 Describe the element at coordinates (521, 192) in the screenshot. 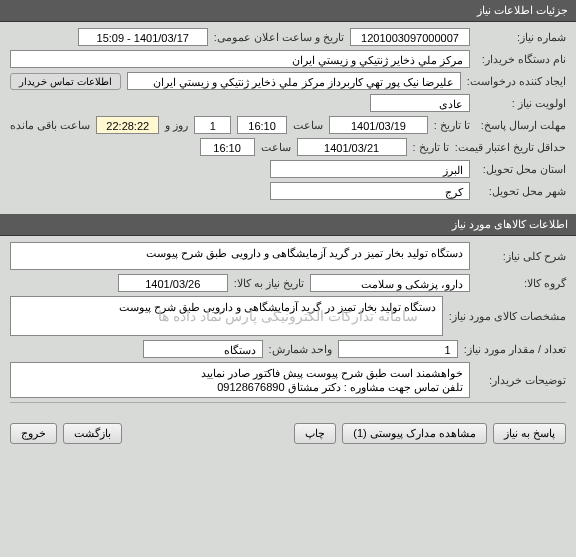

I see `city-label: شهر محل تحویل:` at that location.